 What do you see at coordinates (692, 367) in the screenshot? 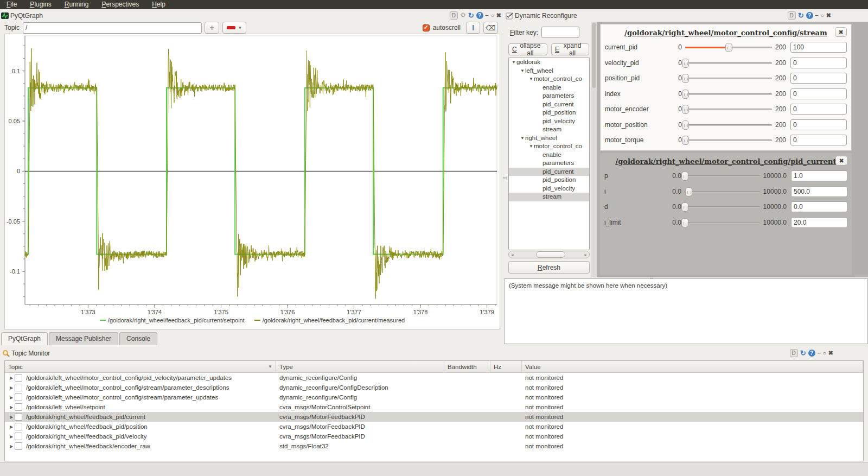
I see `column-header-value: Value` at bounding box center [692, 367].